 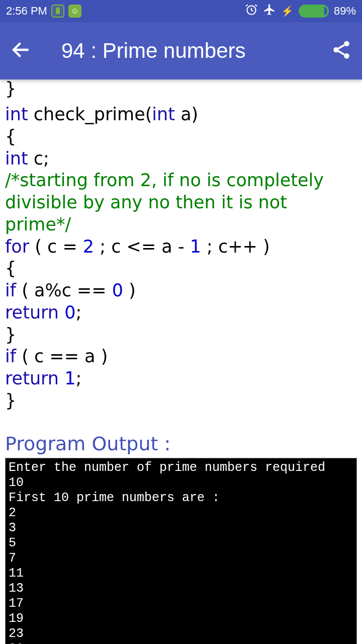 What do you see at coordinates (181, 51) in the screenshot?
I see `app-bar: 94 : Prime numbers` at bounding box center [181, 51].